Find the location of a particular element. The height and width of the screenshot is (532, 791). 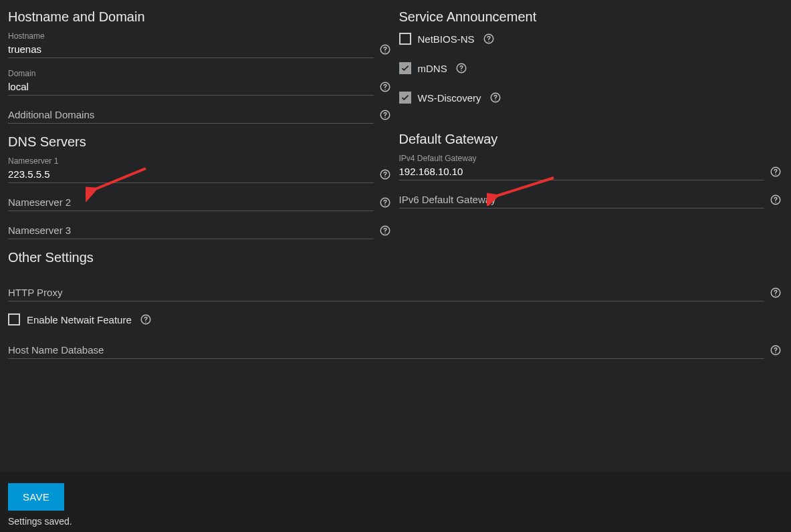

mdns-label: mDNS is located at coordinates (433, 68).